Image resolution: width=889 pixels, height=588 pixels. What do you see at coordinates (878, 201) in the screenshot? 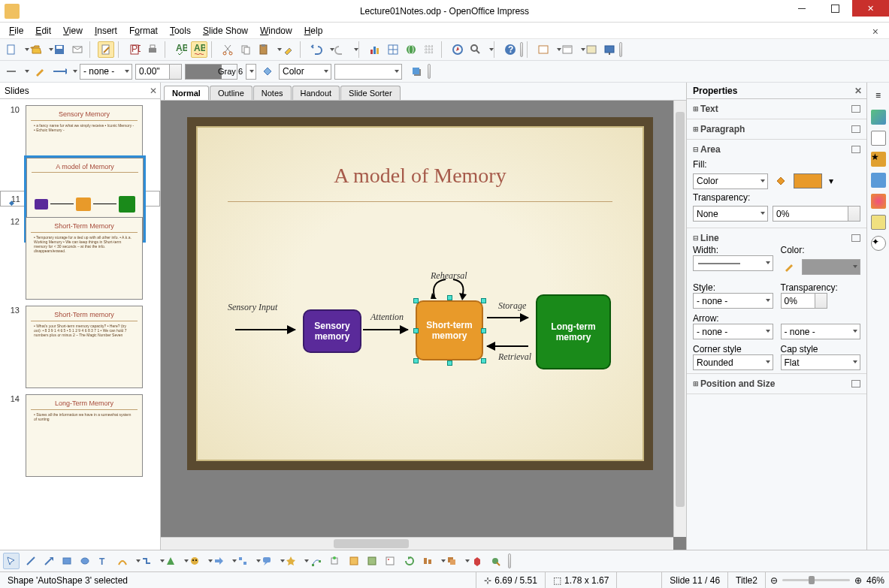
I see `styles-icon` at bounding box center [878, 201].